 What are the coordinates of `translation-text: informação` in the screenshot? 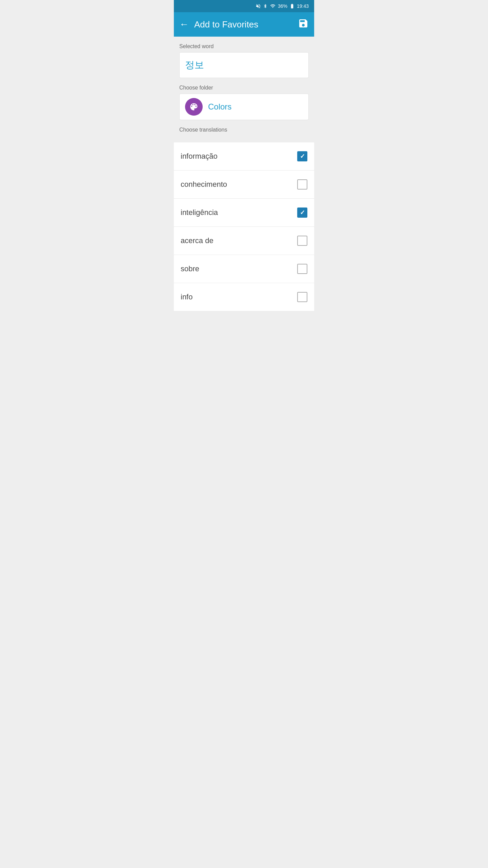 It's located at (199, 156).